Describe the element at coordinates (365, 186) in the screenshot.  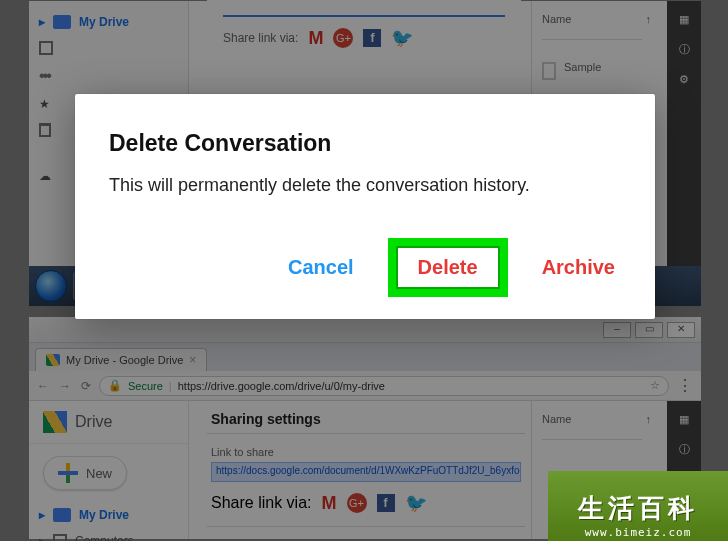
I see `dialog-message: This will permanently delete the convers…` at that location.